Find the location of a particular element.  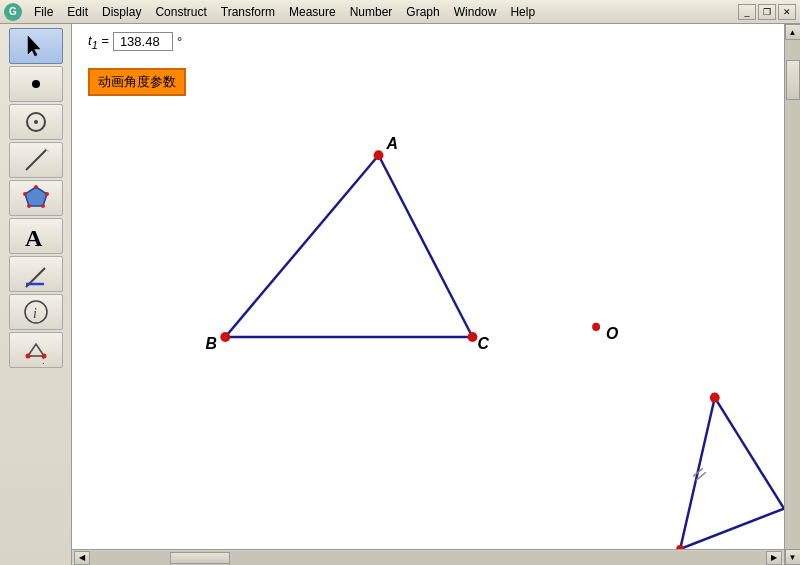

text-icon: A is located at coordinates (36, 236).